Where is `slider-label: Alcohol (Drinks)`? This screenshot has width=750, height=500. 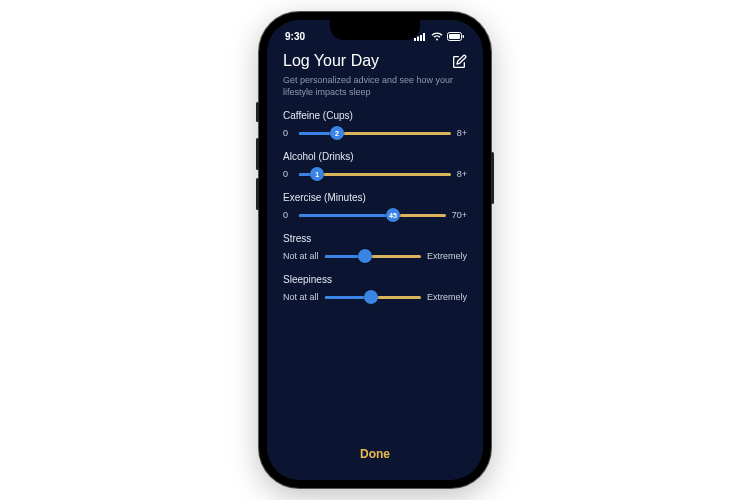 slider-label: Alcohol (Drinks) is located at coordinates (375, 156).